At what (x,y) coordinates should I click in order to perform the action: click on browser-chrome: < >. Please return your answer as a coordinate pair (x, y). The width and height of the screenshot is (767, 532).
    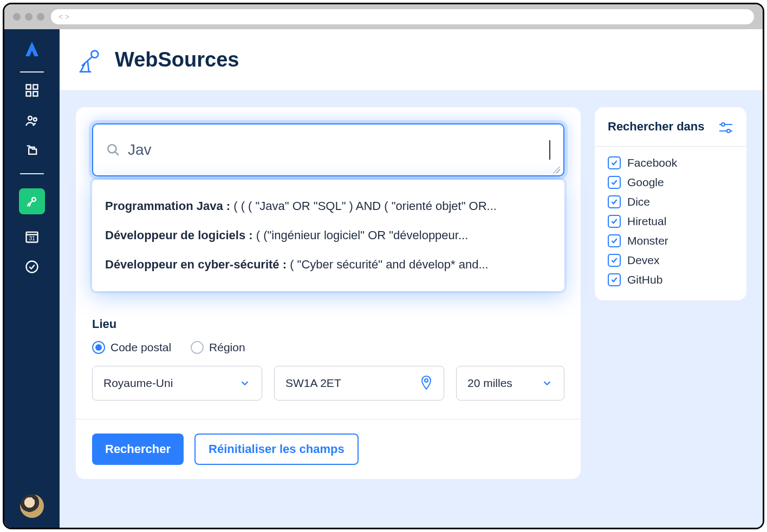
    Looking at the image, I should click on (384, 17).